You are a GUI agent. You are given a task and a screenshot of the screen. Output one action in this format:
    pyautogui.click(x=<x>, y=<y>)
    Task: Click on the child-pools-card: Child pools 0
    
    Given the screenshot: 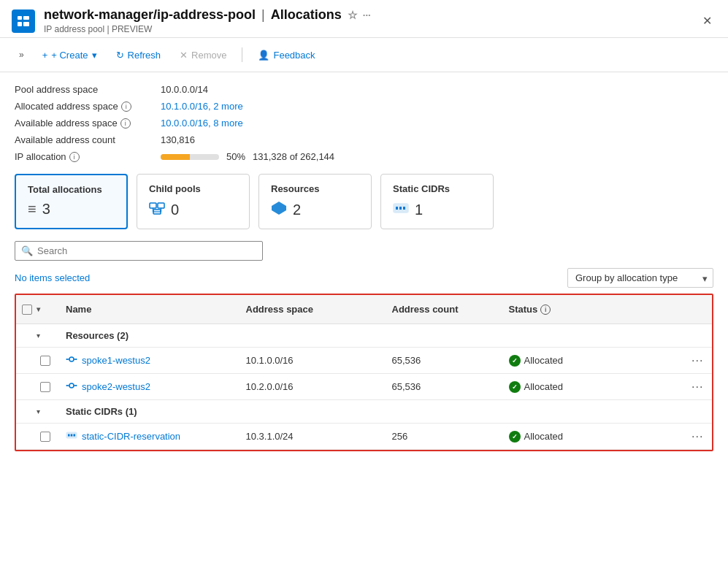 What is the action you would take?
    pyautogui.click(x=193, y=202)
    